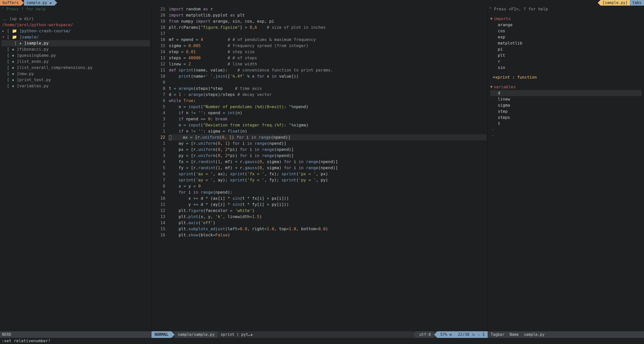 This screenshot has width=644, height=344. What do you see at coordinates (327, 223) in the screenshot?
I see `code-line: plt.axis('off')` at bounding box center [327, 223].